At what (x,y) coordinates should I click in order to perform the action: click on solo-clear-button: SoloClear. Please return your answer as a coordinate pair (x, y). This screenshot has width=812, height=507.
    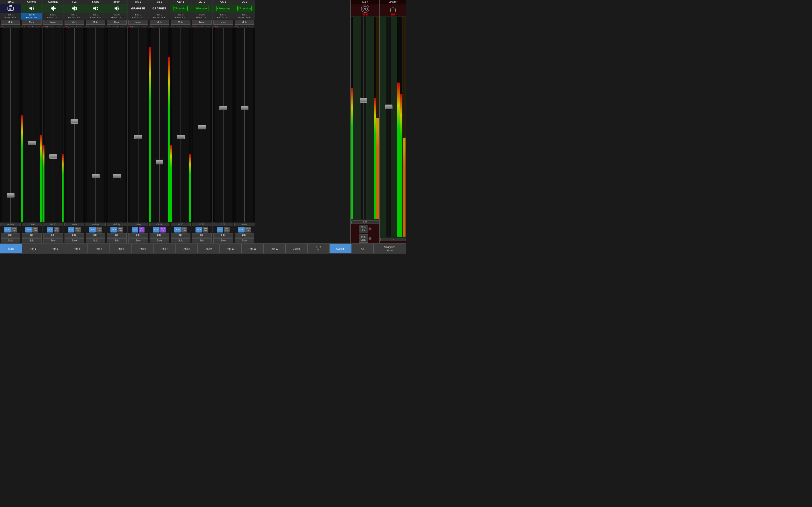
    Looking at the image, I should click on (364, 229).